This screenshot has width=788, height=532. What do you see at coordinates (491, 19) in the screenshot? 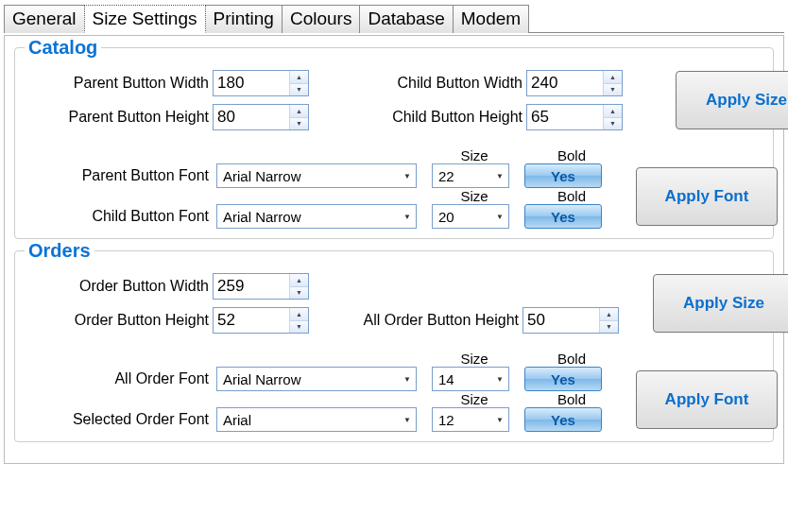
I see `tab-modem: Modem` at bounding box center [491, 19].